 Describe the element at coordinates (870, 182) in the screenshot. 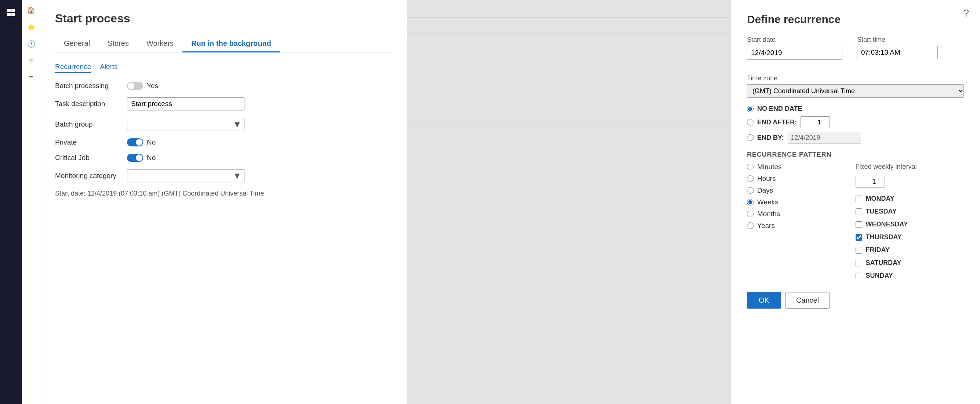

I see `fixed-weekly-input` at that location.